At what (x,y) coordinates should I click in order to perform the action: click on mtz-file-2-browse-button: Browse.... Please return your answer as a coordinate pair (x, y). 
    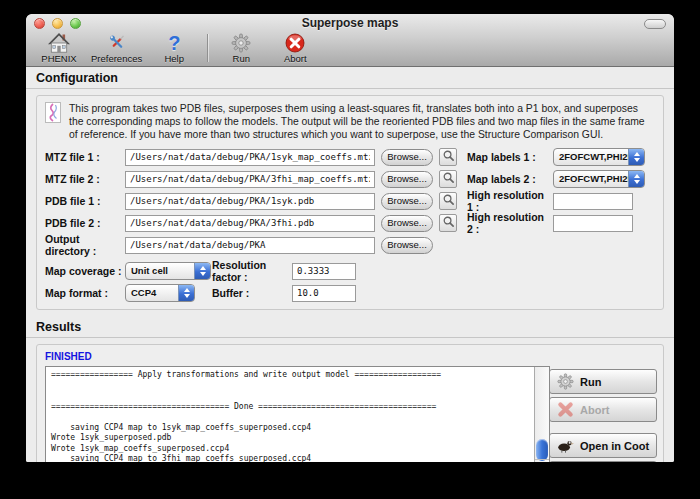
    Looking at the image, I should click on (407, 180).